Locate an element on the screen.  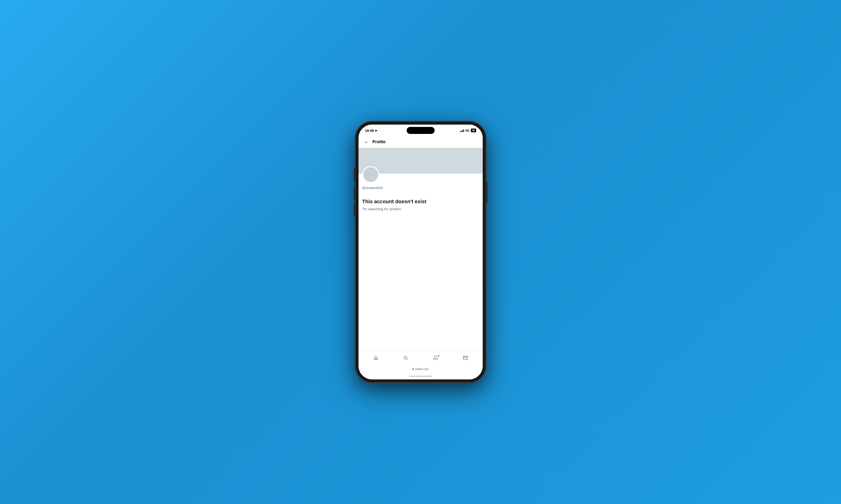
network-type: 5G is located at coordinates (467, 130).